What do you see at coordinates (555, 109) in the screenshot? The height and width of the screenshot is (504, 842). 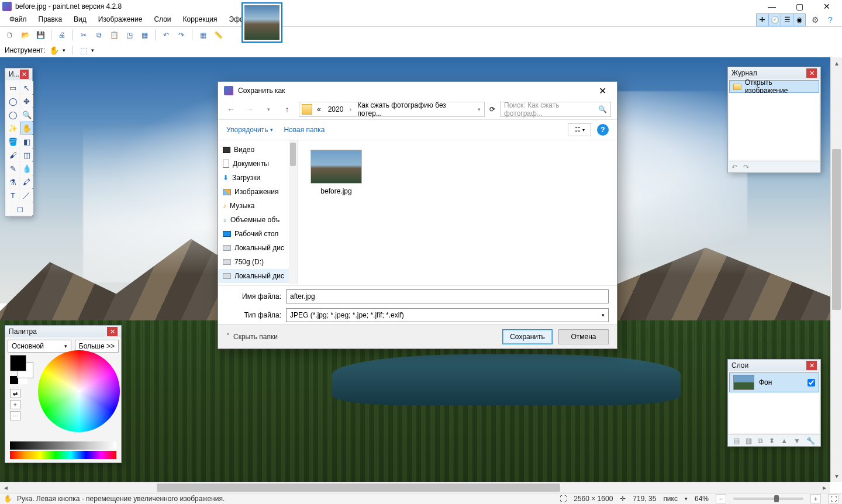 I see `search-box: Поиск: Как сжать фотограф... 🔍` at bounding box center [555, 109].